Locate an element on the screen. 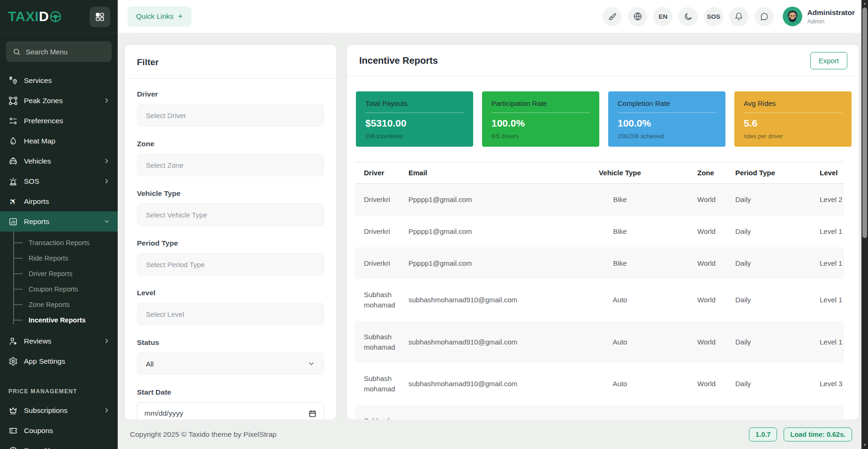  steering-wheel-icon is located at coordinates (55, 17).